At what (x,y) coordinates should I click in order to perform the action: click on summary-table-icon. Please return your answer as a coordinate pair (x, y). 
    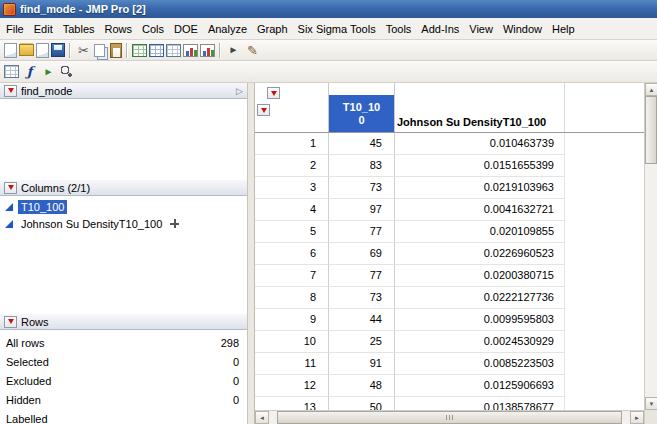
    Looking at the image, I should click on (156, 50).